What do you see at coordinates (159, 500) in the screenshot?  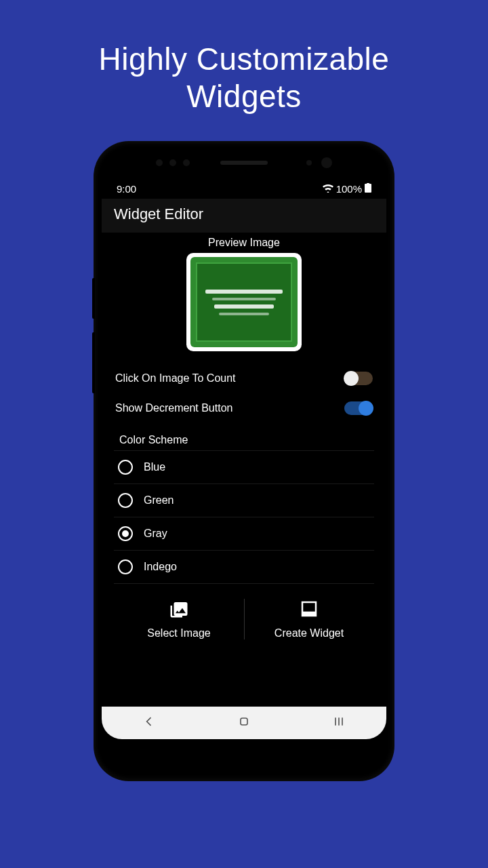 I see `color-option-label: Green` at bounding box center [159, 500].